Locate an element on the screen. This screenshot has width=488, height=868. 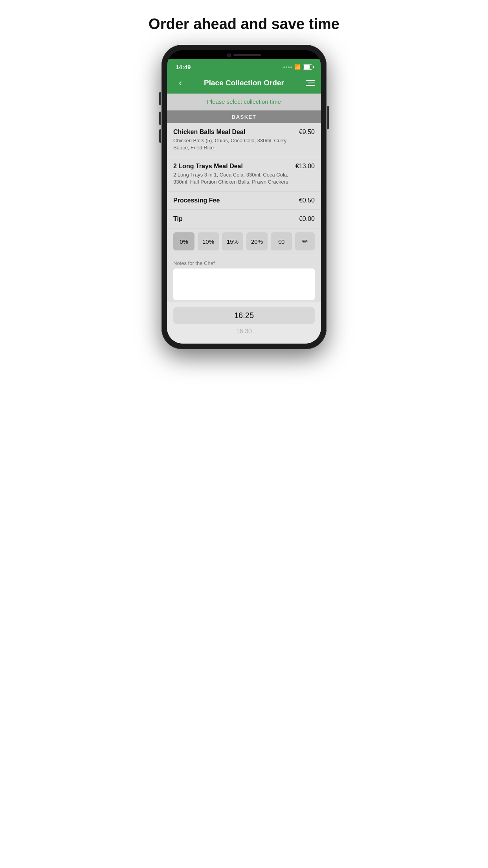
signal-dots is located at coordinates (288, 67).